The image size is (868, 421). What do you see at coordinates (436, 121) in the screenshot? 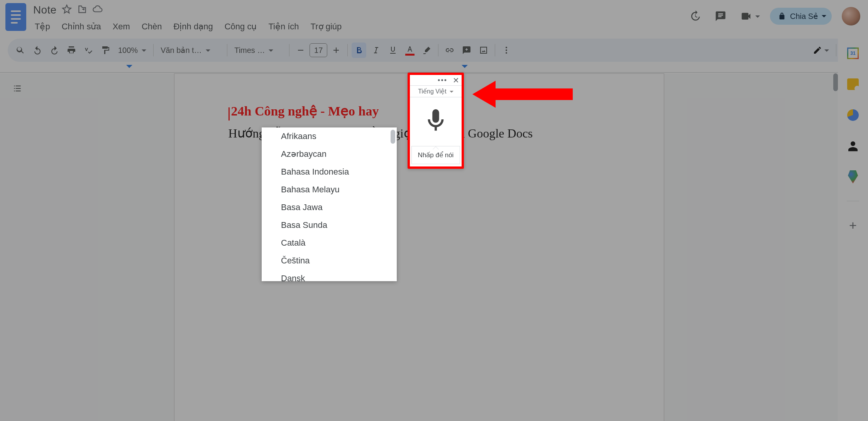
I see `voice-mic-button` at bounding box center [436, 121].